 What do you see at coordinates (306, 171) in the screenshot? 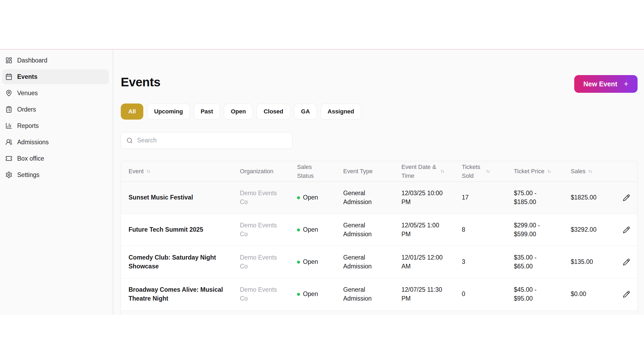
I see `column-label: Sales Status` at bounding box center [306, 171].